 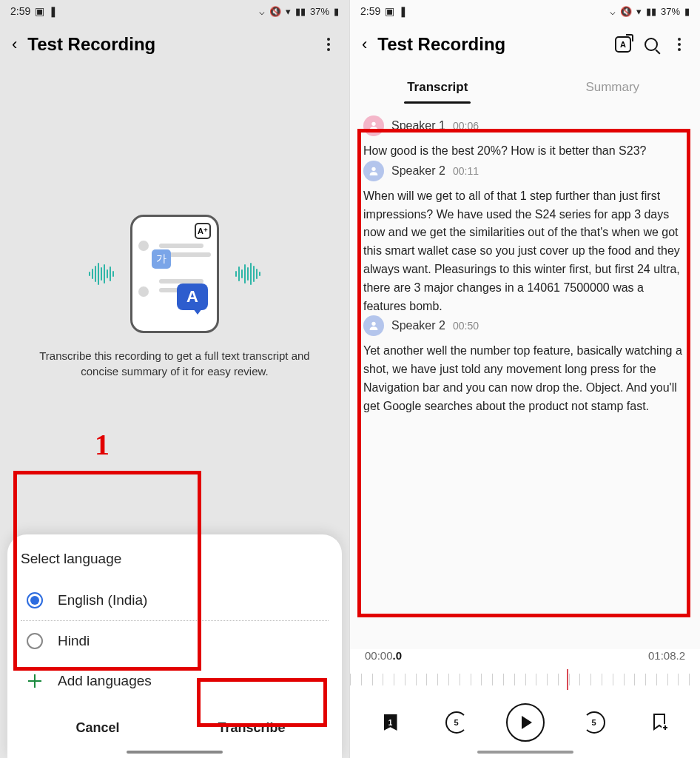 What do you see at coordinates (525, 138) in the screenshot?
I see `transcript-segment: Speaker 1 00:06 How good is the best 20%…` at bounding box center [525, 138].